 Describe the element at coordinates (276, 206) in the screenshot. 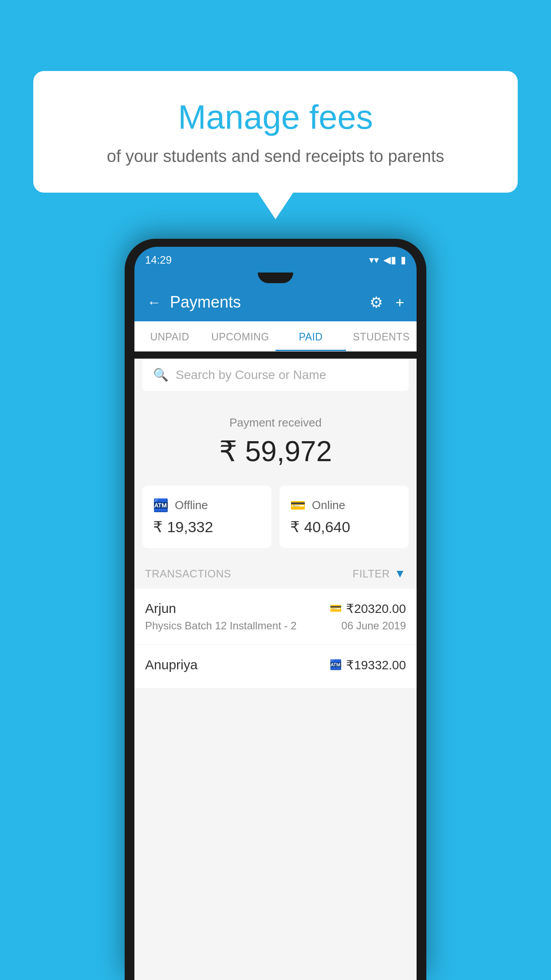

I see `speech-bubble-arrow` at that location.